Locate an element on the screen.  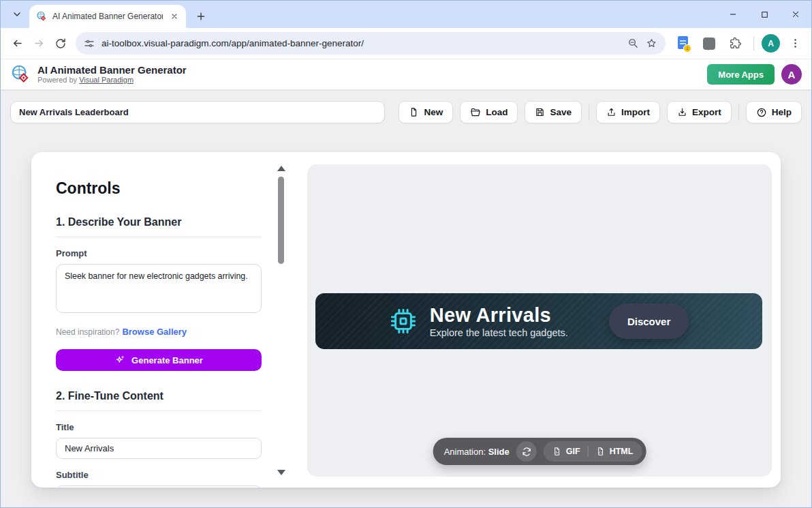
banner-subtitle: Explore the latest tech gadgets. is located at coordinates (499, 333).